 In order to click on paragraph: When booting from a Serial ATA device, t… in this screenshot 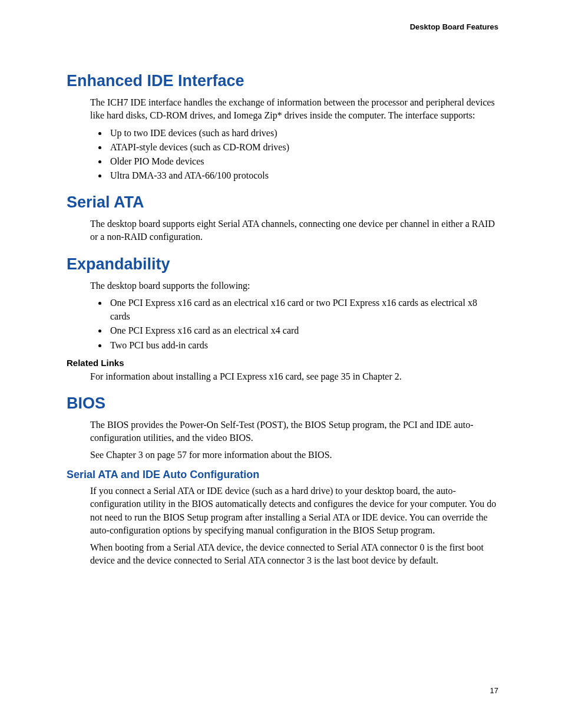, I will do `click(295, 554)`.